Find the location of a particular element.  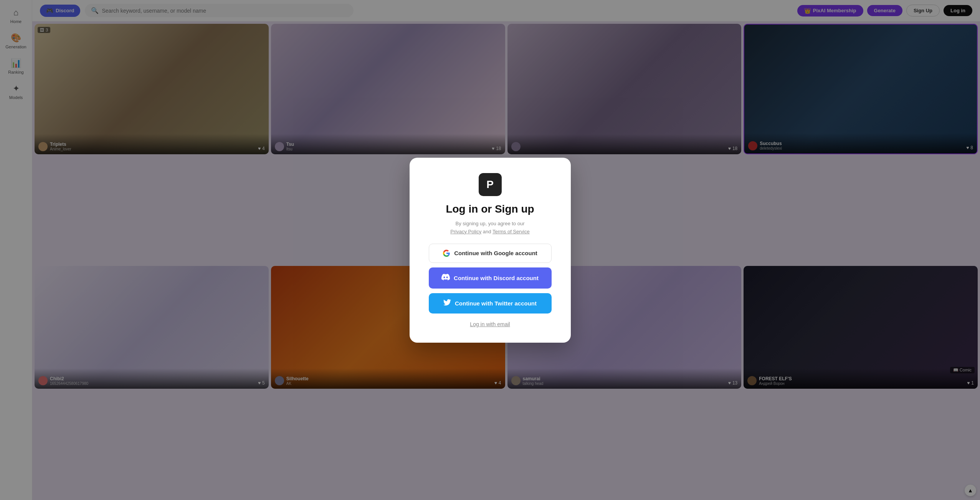

discord-login-button: Continue with Discord account is located at coordinates (490, 278).